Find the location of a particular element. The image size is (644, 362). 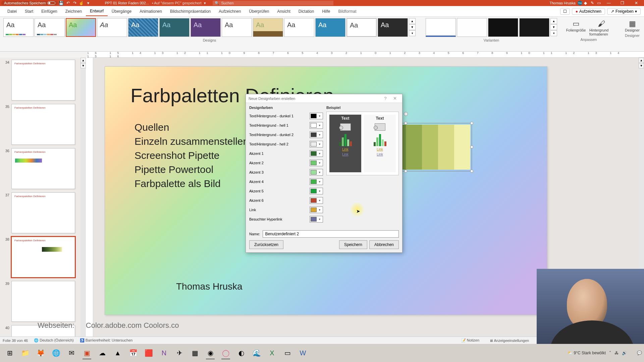

outlook-icon: ✉ is located at coordinates (71, 353).